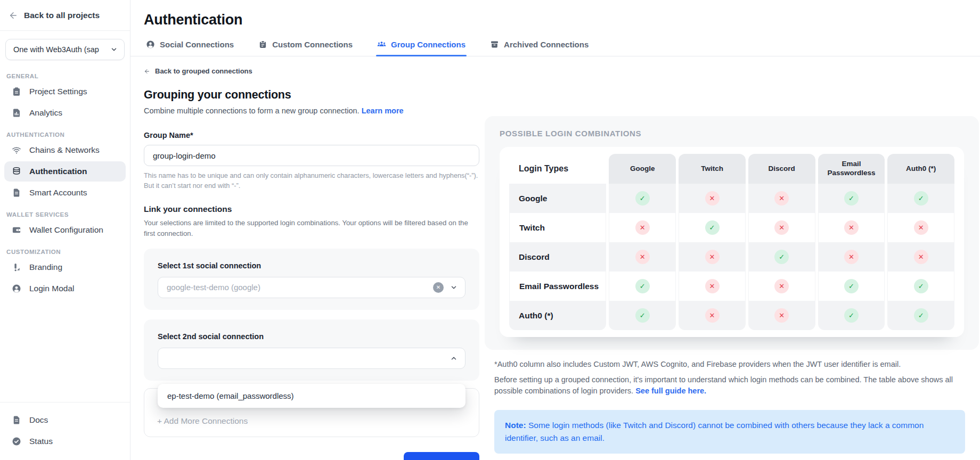 This screenshot has height=460, width=980. Describe the element at coordinates (558, 315) in the screenshot. I see `table-row-label: Auth0 (*)` at that location.